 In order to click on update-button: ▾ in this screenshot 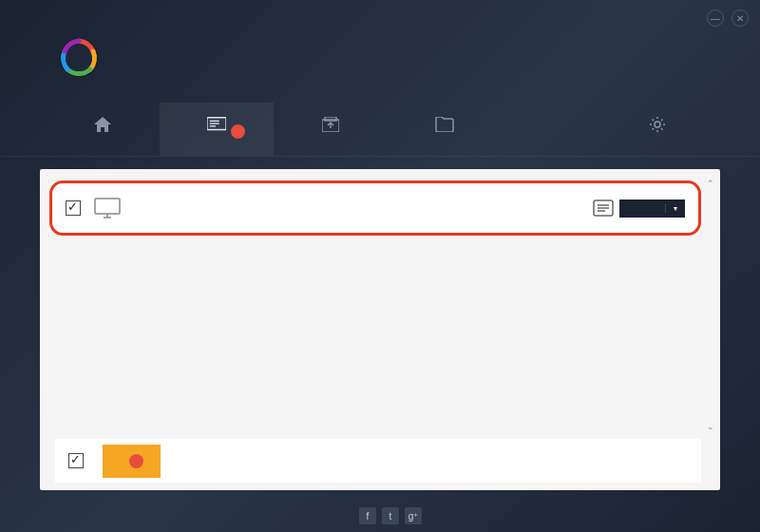, I will do `click(652, 209)`.